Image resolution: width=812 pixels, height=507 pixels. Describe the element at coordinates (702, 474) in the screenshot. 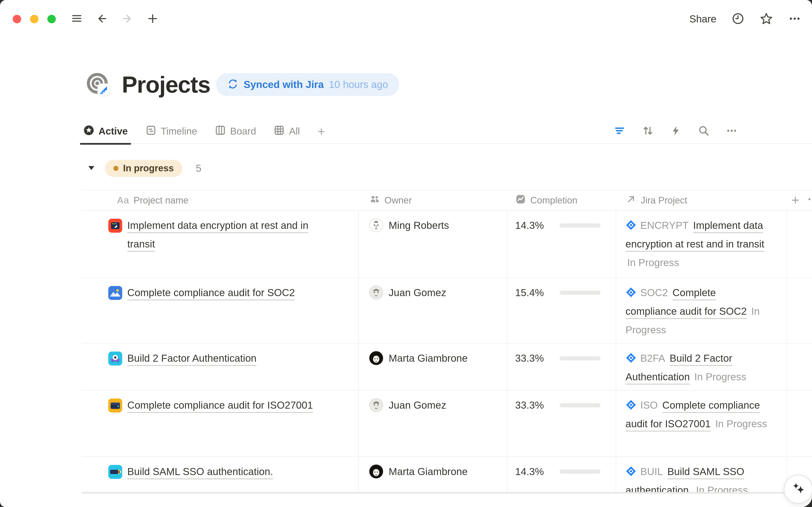

I see `jira-project-cell: BUIL Build SAML SSO authentication. In P…` at that location.